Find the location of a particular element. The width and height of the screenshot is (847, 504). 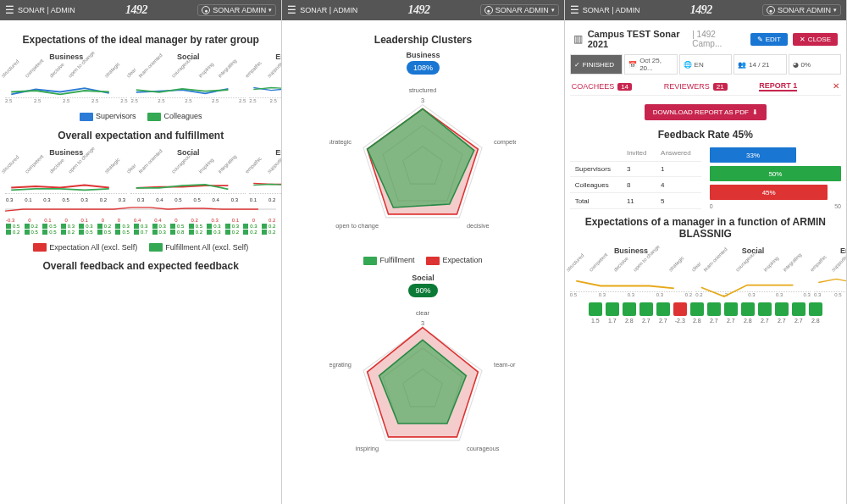

svg-text: team-oriented is located at coordinates (506, 364).